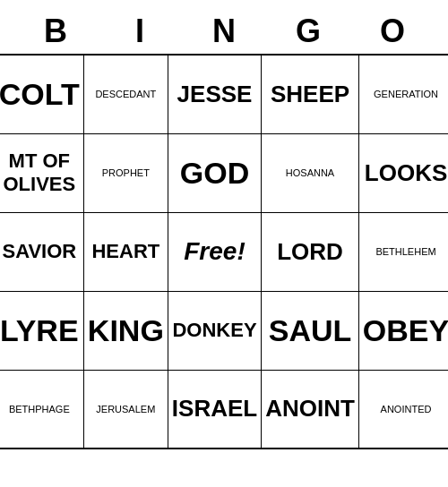 This screenshot has width=448, height=487. I want to click on grid-cell-2-3: LORD, so click(310, 252).